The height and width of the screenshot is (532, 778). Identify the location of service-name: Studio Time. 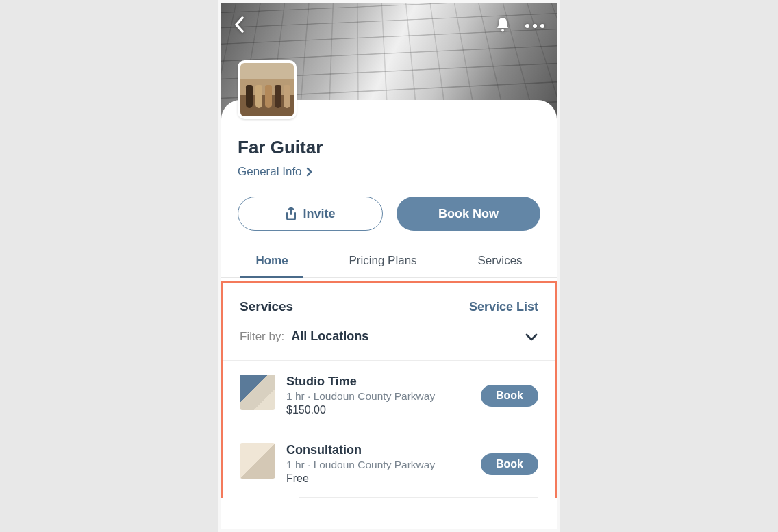
(378, 382).